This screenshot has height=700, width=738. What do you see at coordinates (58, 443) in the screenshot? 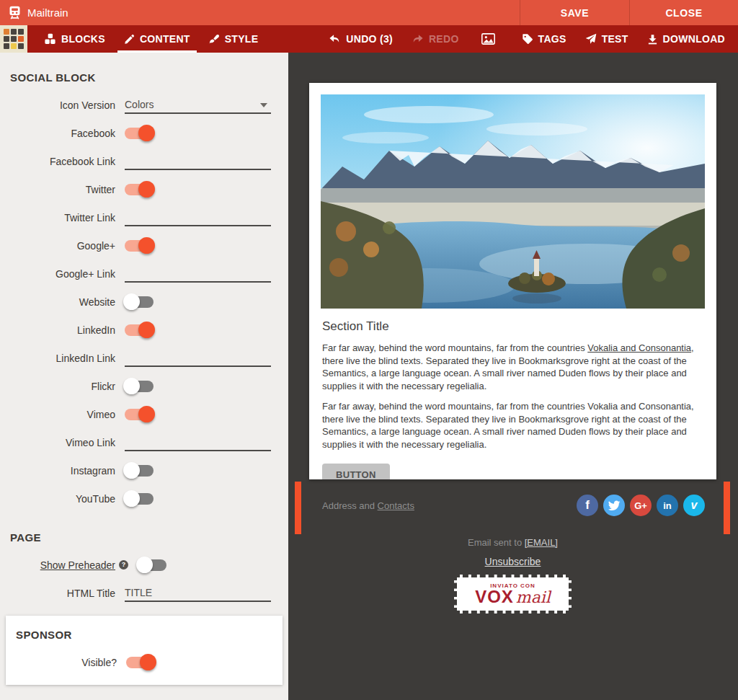
I see `field-label-vimeo-link: Vimeo Link` at bounding box center [58, 443].